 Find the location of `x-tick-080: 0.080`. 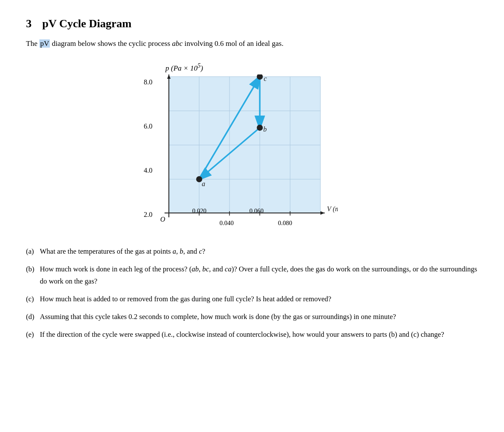

x-tick-080: 0.080 is located at coordinates (285, 223).